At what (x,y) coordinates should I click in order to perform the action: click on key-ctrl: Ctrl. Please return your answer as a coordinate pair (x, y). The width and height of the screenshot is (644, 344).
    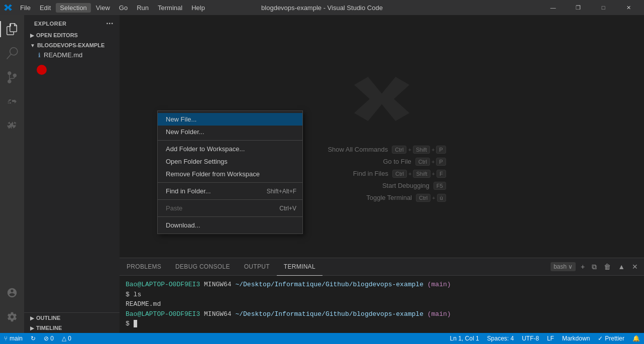
    Looking at the image, I should click on (399, 150).